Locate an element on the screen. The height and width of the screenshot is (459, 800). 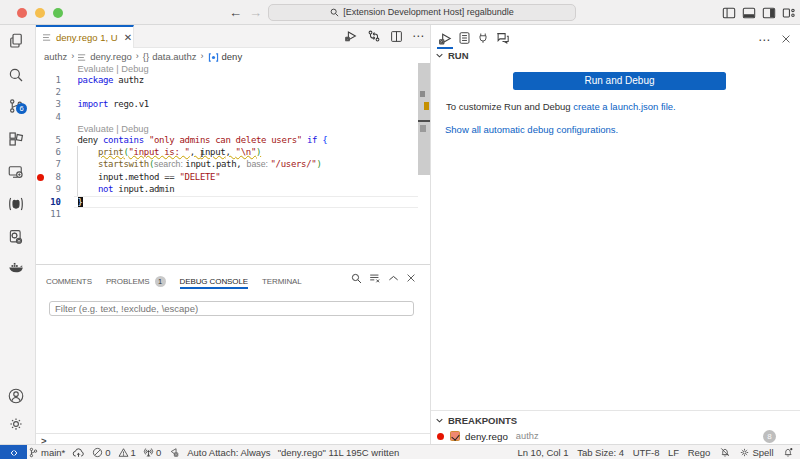
plug-view-icon is located at coordinates (483, 38).